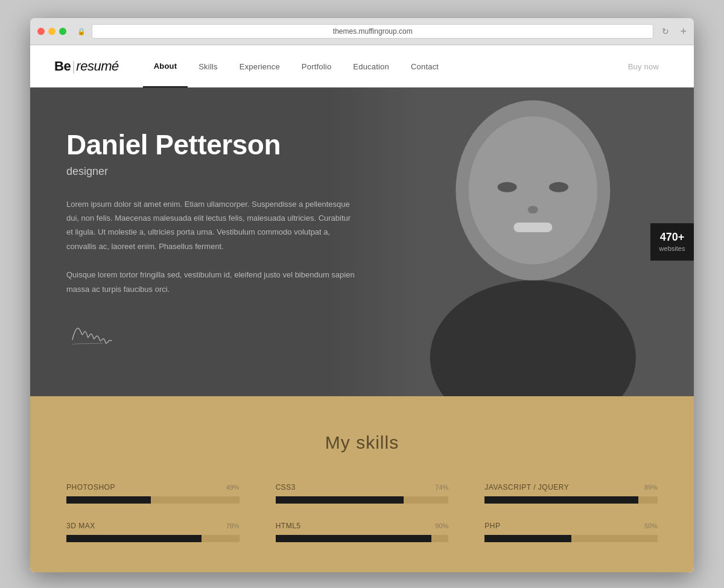 This screenshot has width=724, height=588. What do you see at coordinates (153, 487) in the screenshot?
I see `skill-header: Photoshop 49%` at bounding box center [153, 487].